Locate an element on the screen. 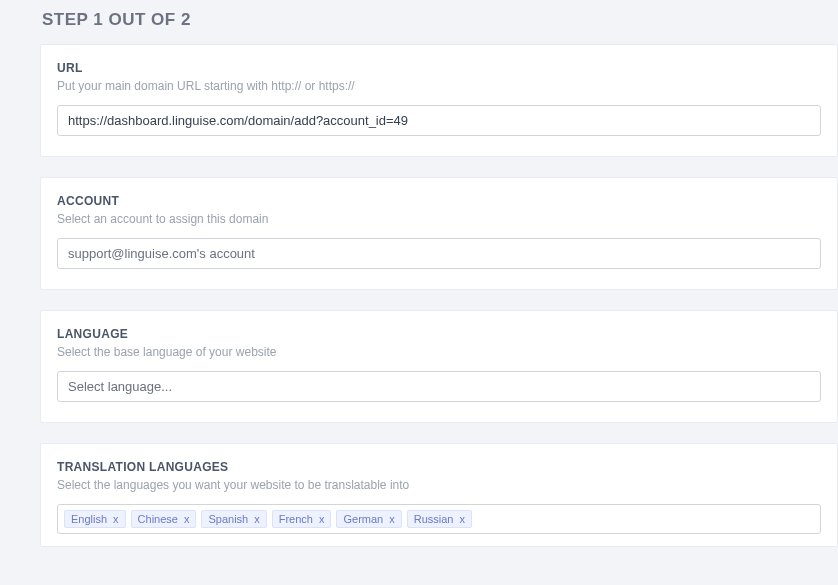 The image size is (838, 585). language-tag-label: German is located at coordinates (363, 519).